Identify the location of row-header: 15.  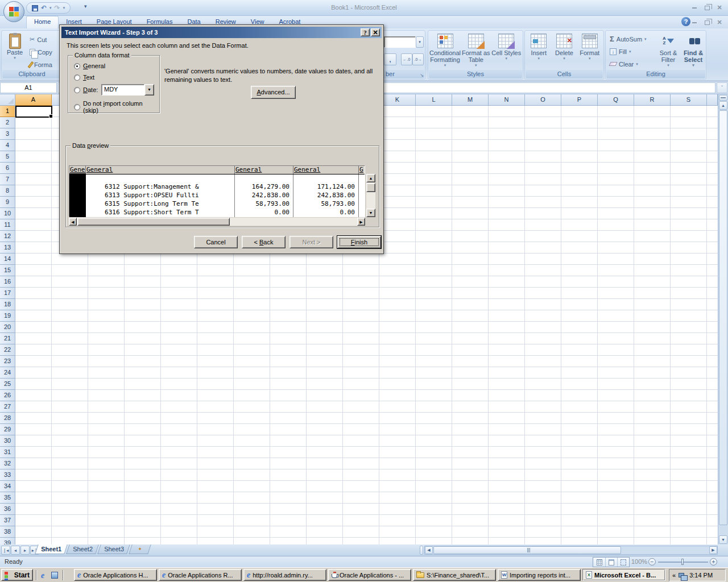
(8, 271).